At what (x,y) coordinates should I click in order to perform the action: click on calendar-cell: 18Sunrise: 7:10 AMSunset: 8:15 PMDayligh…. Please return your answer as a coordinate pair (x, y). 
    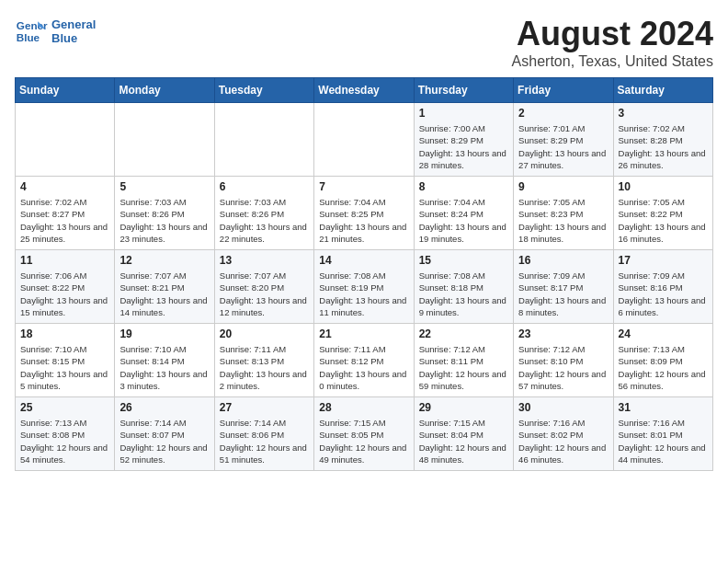
    Looking at the image, I should click on (65, 361).